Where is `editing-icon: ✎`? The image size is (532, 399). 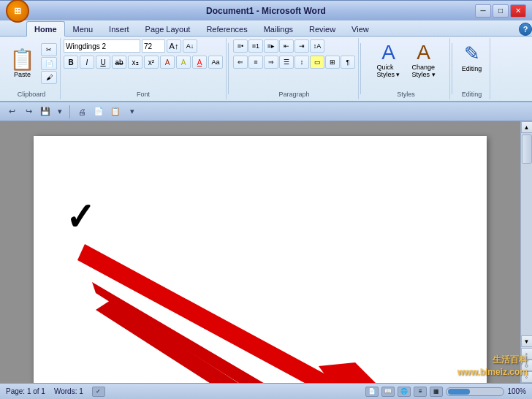 editing-icon: ✎ is located at coordinates (472, 54).